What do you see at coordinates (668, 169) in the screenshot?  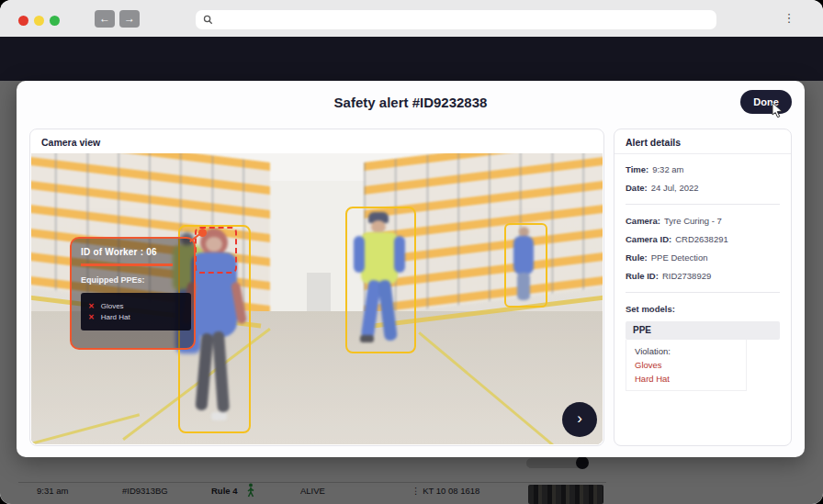 I see `field-value: 9:32 am` at bounding box center [668, 169].